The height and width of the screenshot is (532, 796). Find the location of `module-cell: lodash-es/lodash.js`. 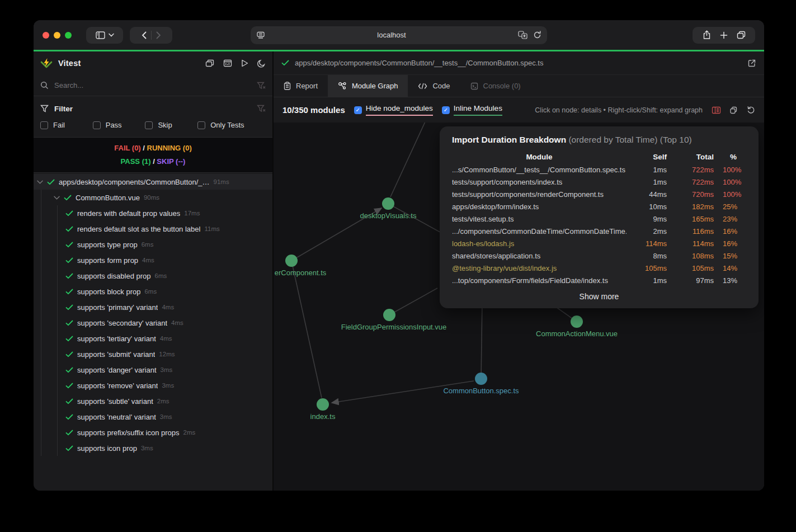

module-cell: lodash-es/lodash.js is located at coordinates (539, 244).